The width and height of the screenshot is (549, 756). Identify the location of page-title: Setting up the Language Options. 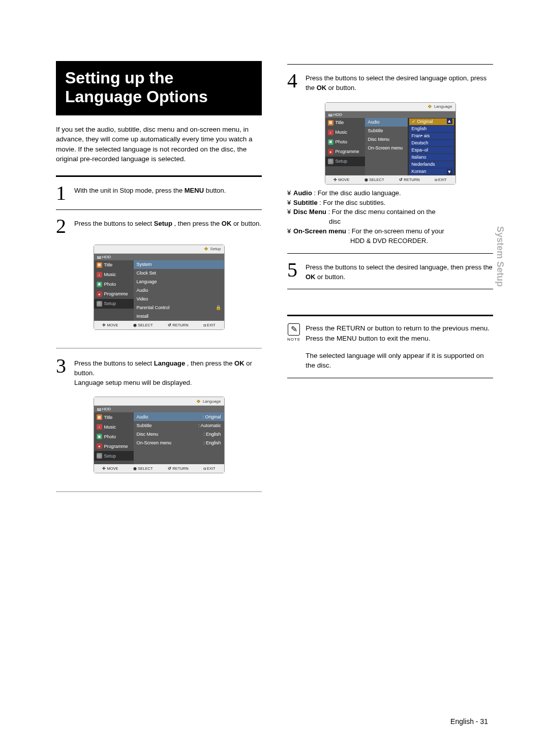
(159, 88).